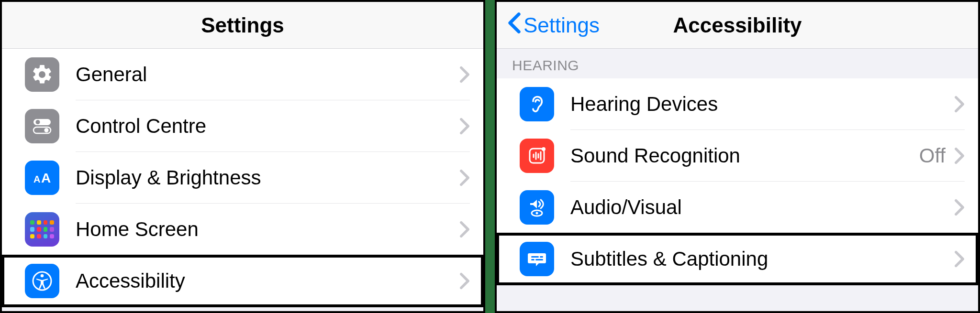  I want to click on row-label: Hearing Devices, so click(762, 104).